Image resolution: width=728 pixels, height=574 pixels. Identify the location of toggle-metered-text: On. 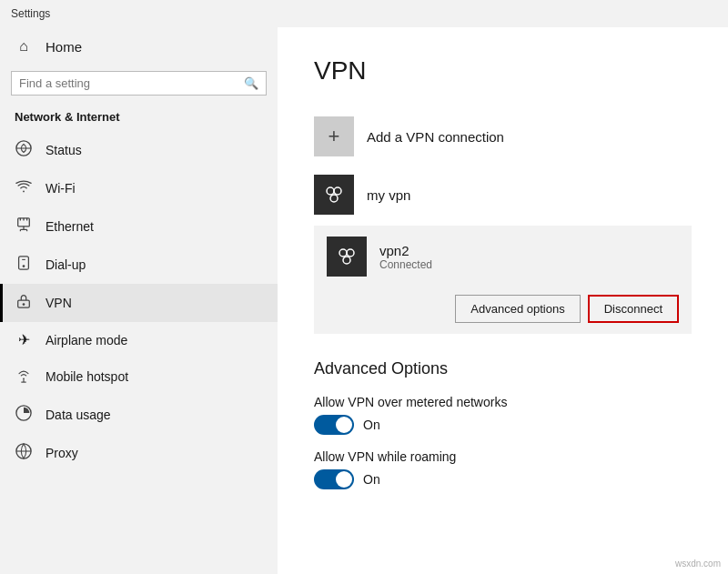
(371, 425).